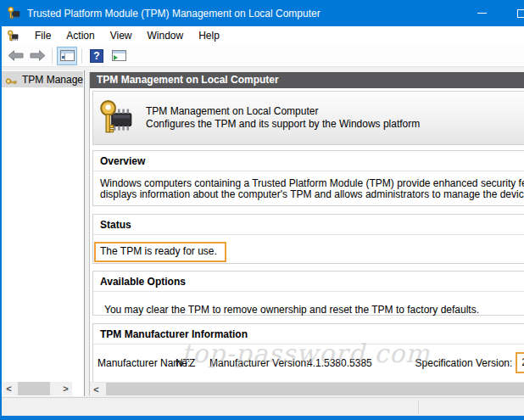 This screenshot has width=524, height=420. I want to click on manufacturer-name-value: NTZ, so click(192, 363).